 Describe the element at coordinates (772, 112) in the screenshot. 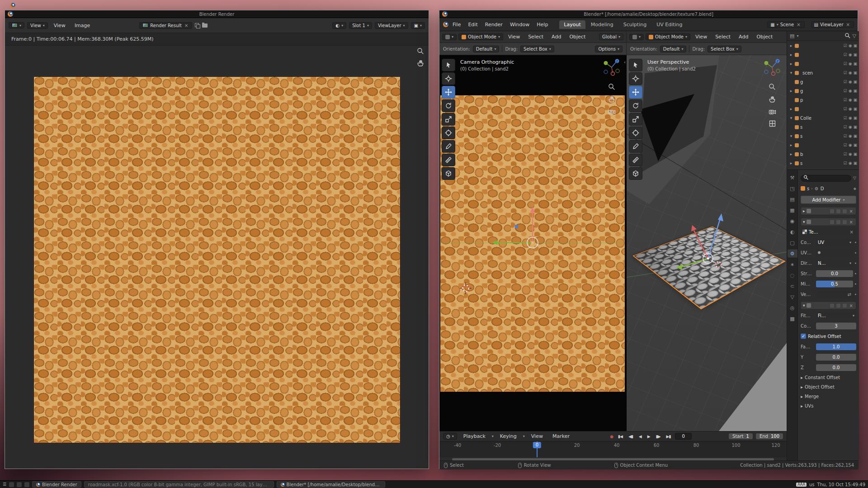

I see `camera-view-icon` at that location.